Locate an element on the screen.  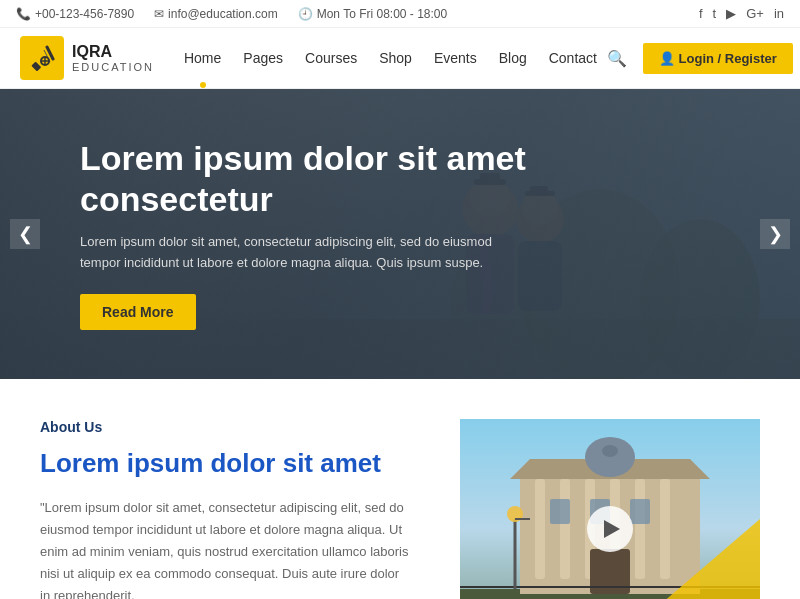
nav-pages: Pages is located at coordinates (263, 58).